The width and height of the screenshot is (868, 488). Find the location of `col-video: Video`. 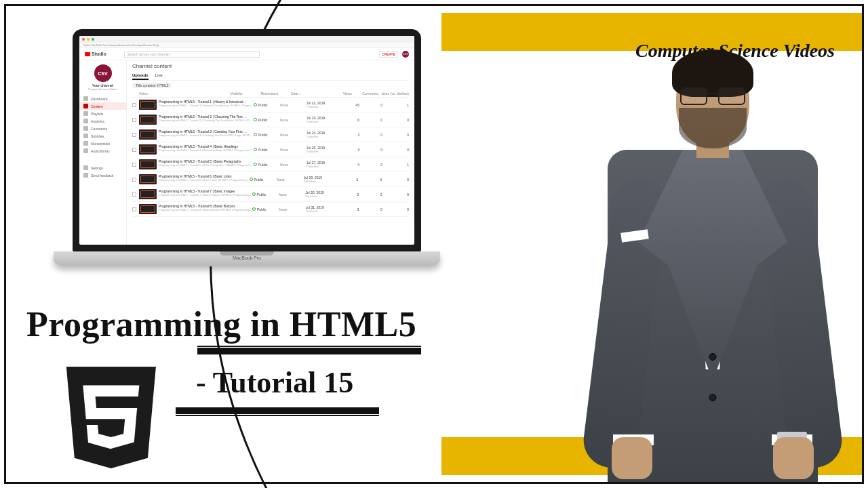

col-video: Video is located at coordinates (184, 94).